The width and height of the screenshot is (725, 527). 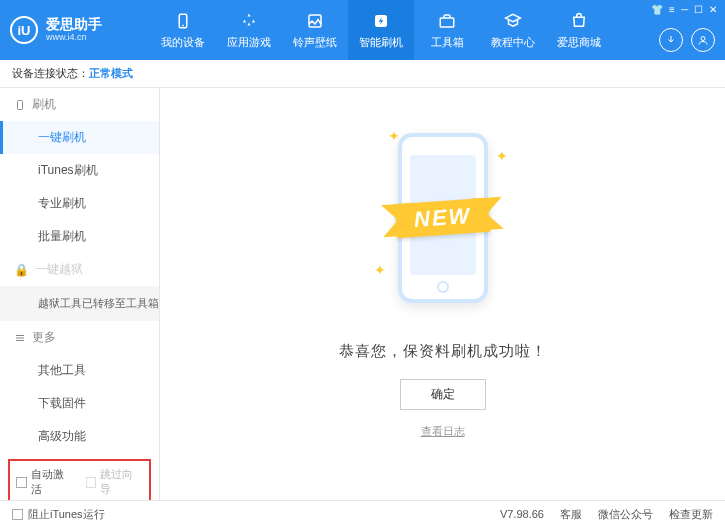 I want to click on app-header: iU 爱思助手 www.i4.cn 我的设备 应用游戏 铃声壁纸 智能刷机 工具…, so click(x=362, y=30).